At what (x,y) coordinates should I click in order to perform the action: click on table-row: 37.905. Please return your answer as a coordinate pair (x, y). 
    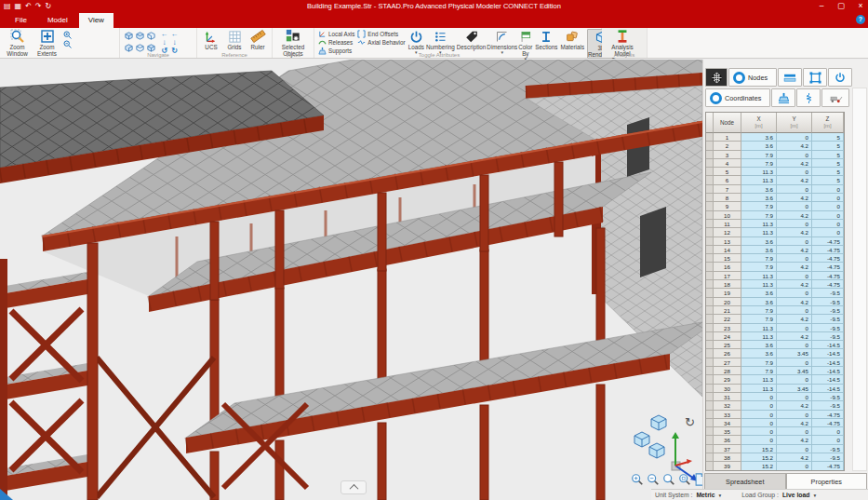
    Looking at the image, I should click on (775, 155).